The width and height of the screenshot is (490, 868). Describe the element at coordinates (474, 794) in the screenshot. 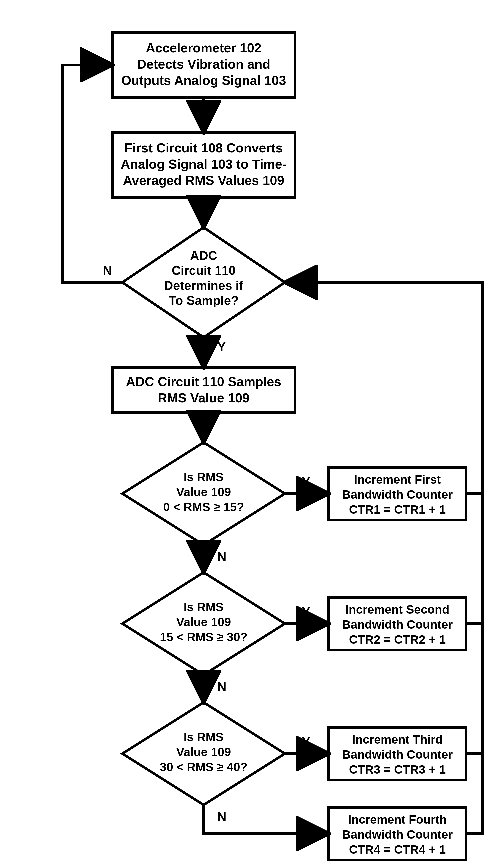

I see `edge-a4-join` at that location.